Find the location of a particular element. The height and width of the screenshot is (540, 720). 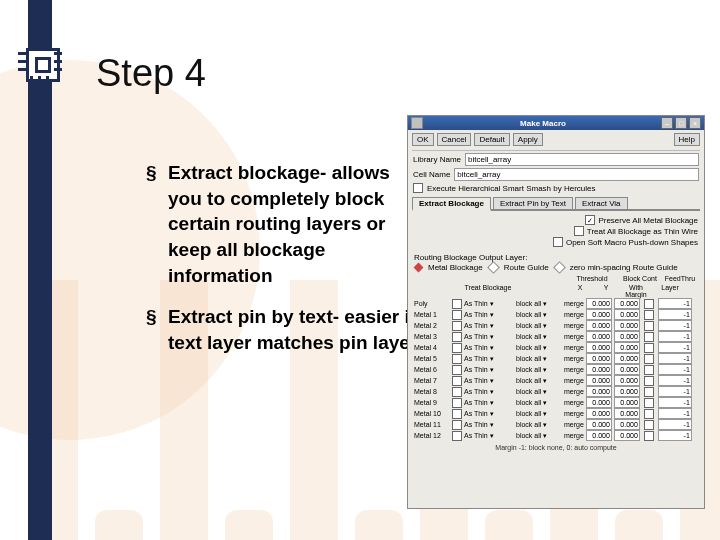

hier-smash-checkbox is located at coordinates (418, 188).